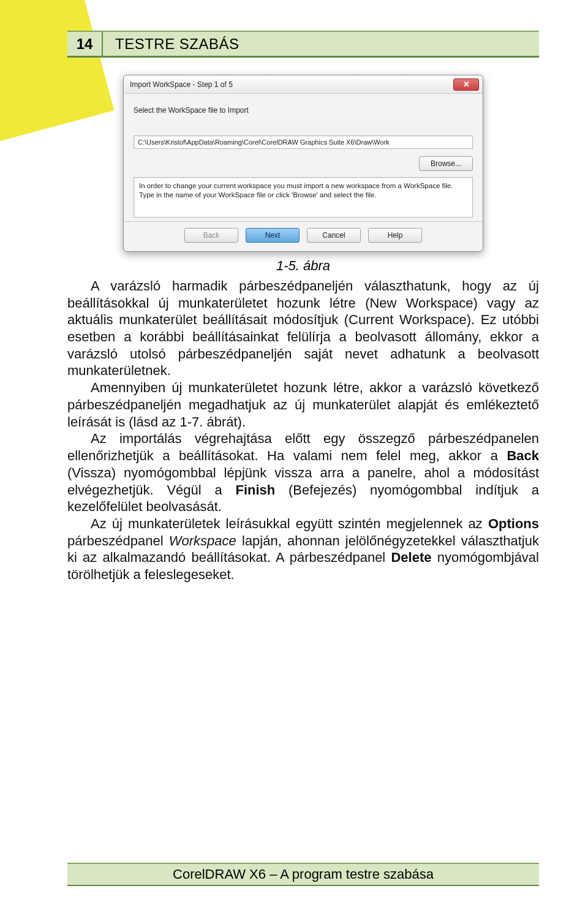 The width and height of the screenshot is (588, 913). What do you see at coordinates (85, 44) in the screenshot?
I see `page-number: 14` at bounding box center [85, 44].